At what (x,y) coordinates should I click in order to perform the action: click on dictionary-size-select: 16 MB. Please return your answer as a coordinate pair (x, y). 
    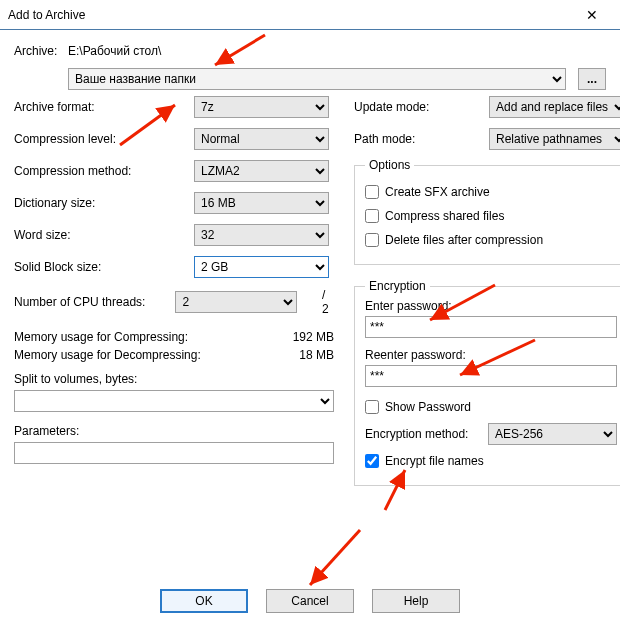
    Looking at the image, I should click on (262, 203).